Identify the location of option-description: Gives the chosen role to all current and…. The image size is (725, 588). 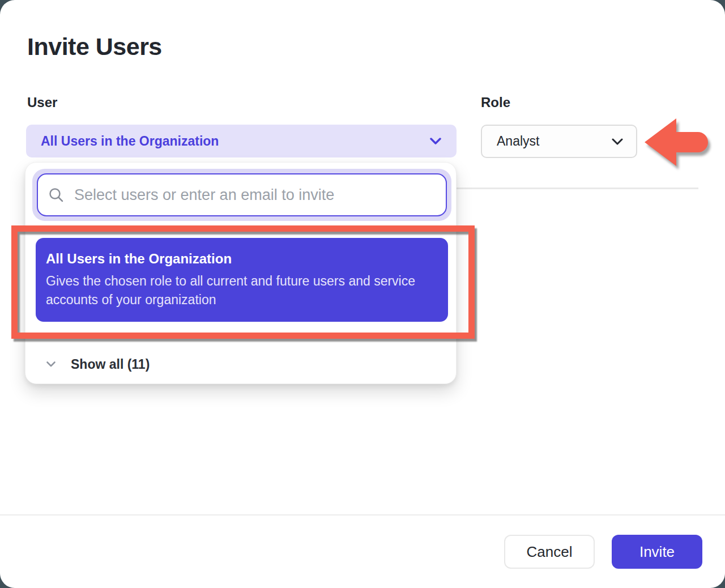
(240, 291).